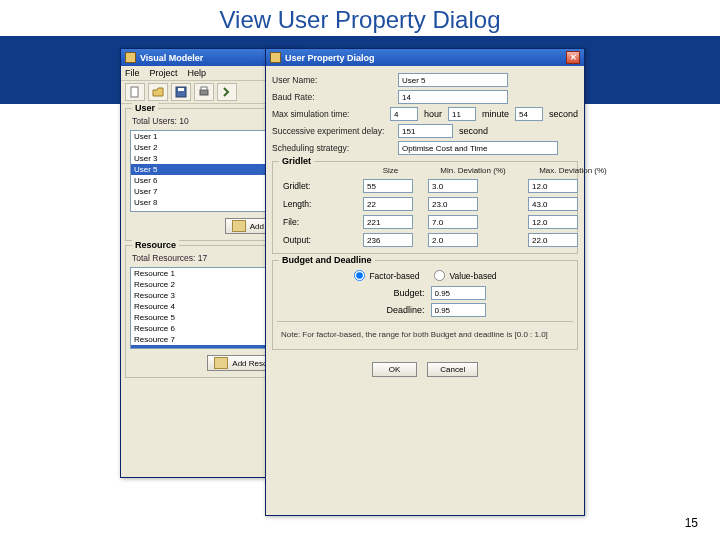 This screenshot has width=720, height=540. What do you see at coordinates (164, 73) in the screenshot?
I see `menu-project: Project` at bounding box center [164, 73].